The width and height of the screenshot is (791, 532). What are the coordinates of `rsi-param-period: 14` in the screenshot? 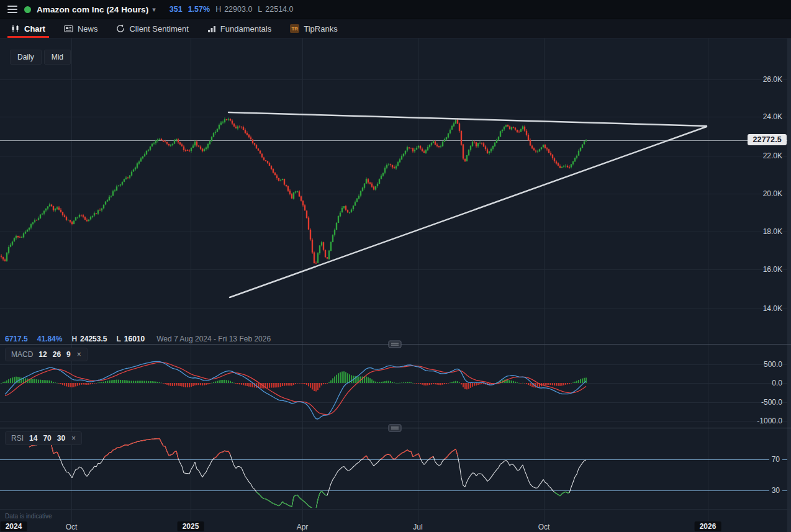 It's located at (34, 438).